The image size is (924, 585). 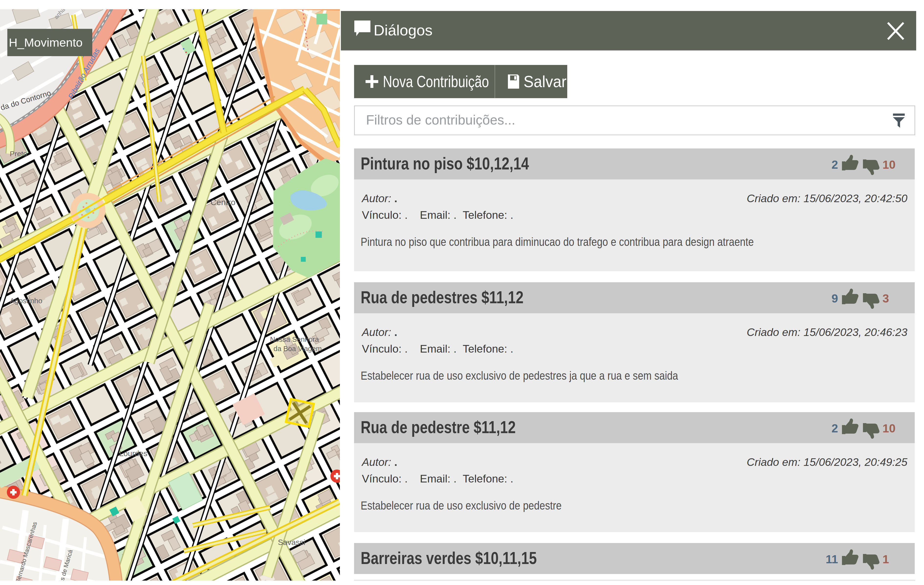 What do you see at coordinates (223, 202) in the screenshot?
I see `svg-text: Centro` at bounding box center [223, 202].